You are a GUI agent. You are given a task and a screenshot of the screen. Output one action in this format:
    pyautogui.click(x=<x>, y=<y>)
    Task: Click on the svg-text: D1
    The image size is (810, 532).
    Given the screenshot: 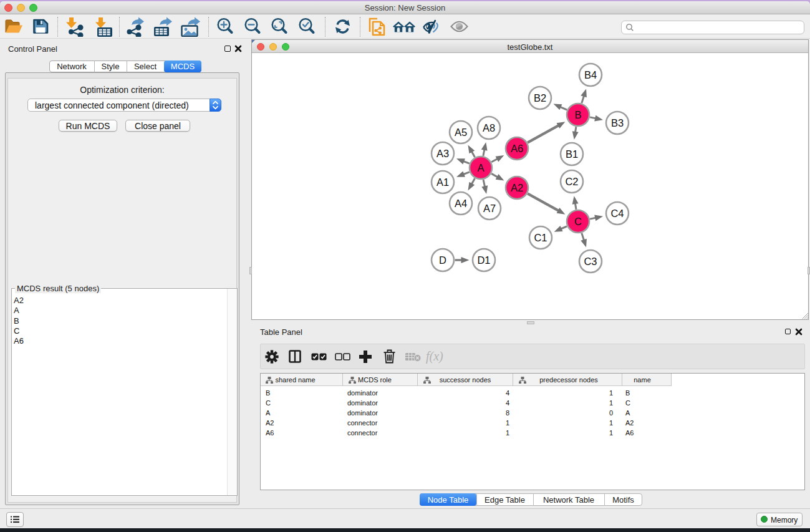 What is the action you would take?
    pyautogui.click(x=484, y=260)
    